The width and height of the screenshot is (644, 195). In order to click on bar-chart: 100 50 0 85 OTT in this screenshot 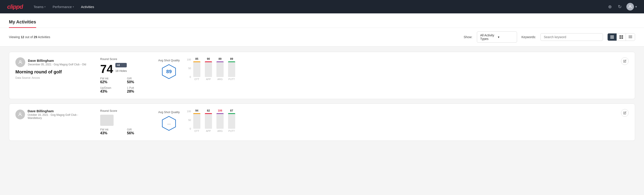, I will do `click(211, 69)`.